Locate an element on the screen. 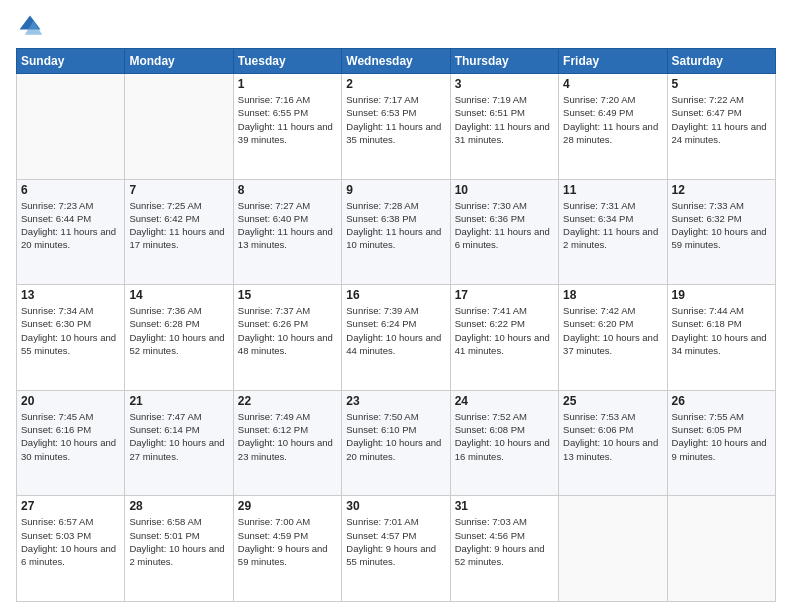  calendar-cell: 16Sunrise: 7:39 AMSunset: 6:24 PMDayligh… is located at coordinates (396, 338).